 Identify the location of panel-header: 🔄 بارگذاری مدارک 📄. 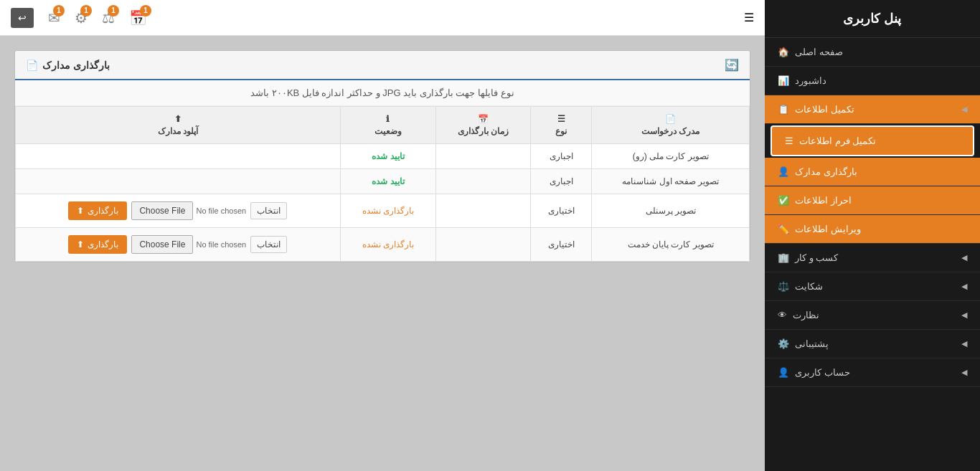
(382, 66).